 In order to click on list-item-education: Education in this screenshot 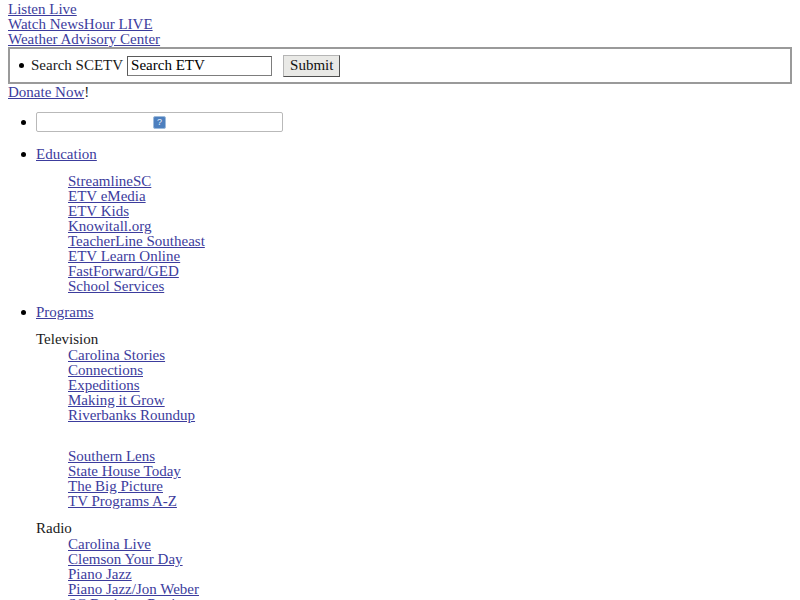, I will do `click(400, 154)`.